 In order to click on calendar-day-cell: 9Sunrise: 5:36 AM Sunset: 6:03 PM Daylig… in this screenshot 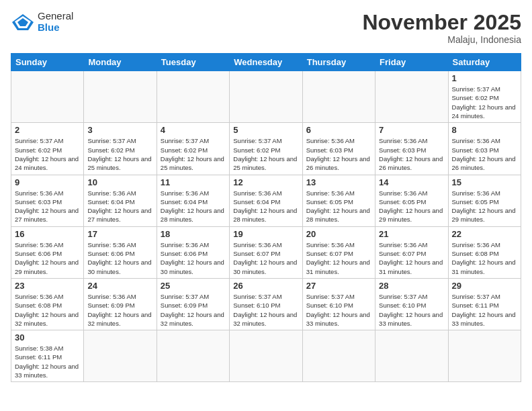, I will do `click(48, 200)`.